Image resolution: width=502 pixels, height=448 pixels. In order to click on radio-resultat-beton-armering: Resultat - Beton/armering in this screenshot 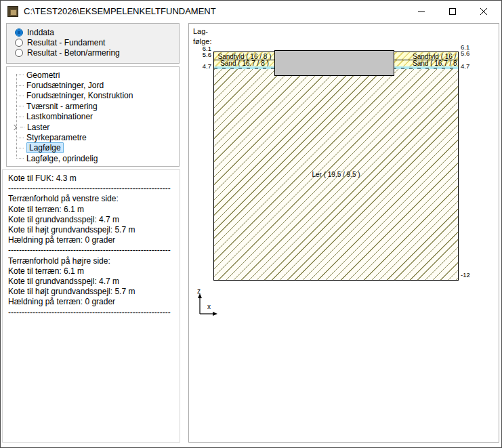, I will do `click(97, 53)`.